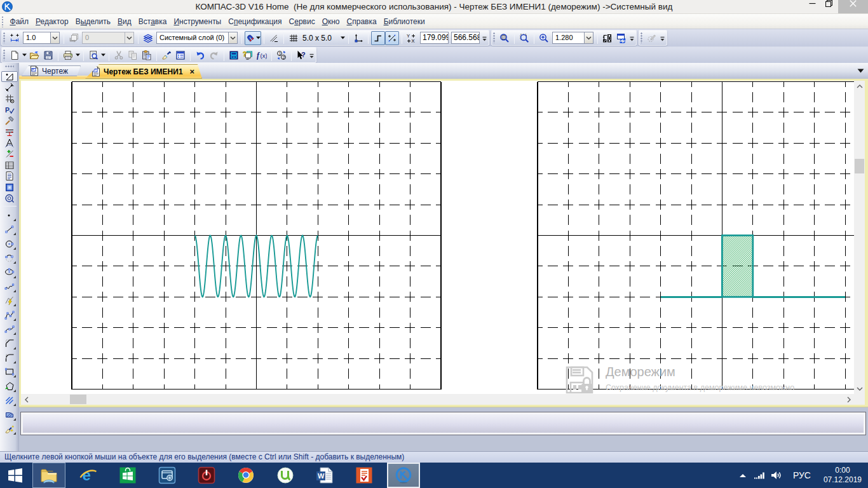  I want to click on tab-chertezh: Чертеж, so click(51, 71).